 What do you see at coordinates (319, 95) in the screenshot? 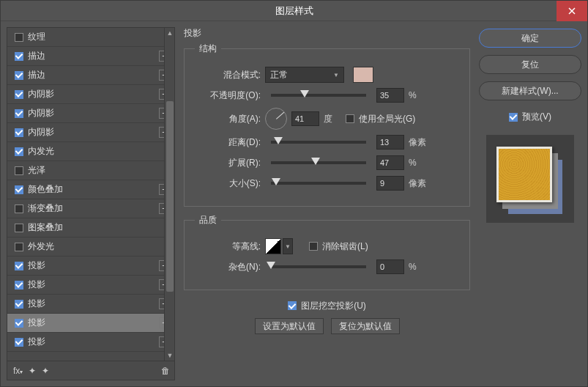
I see `opacity-slider` at bounding box center [319, 95].